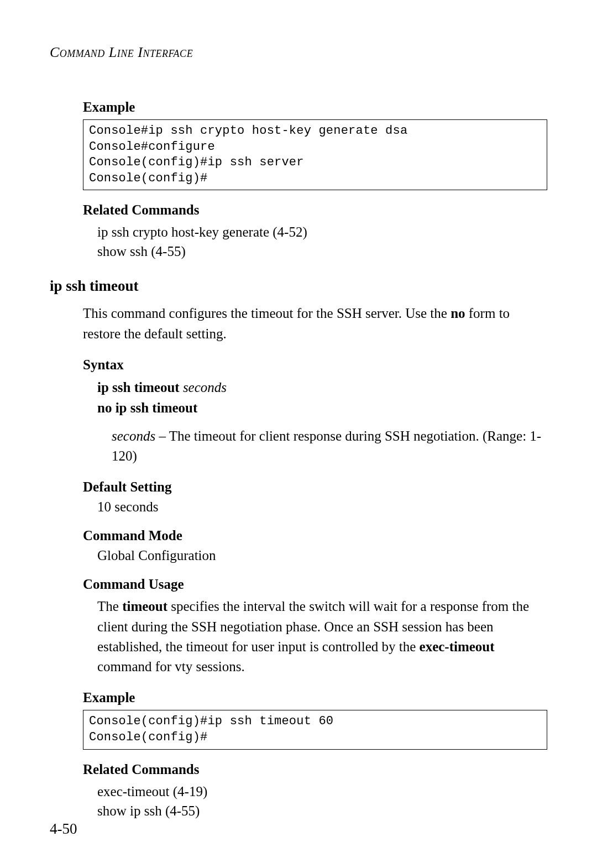 Image resolution: width=597 pixels, height=868 pixels. What do you see at coordinates (138, 387) in the screenshot?
I see `syntax-cmd: ip ssh timeout` at bounding box center [138, 387].